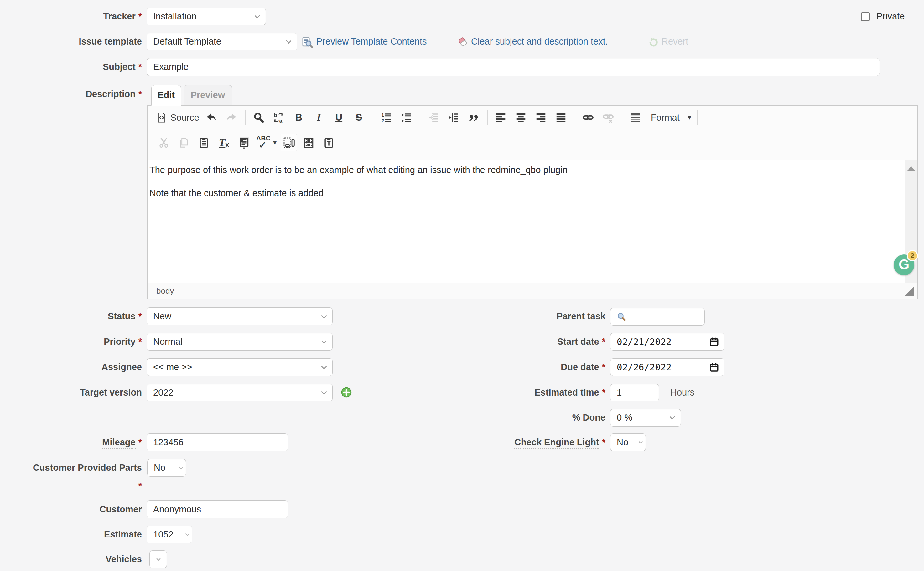 Image resolution: width=924 pixels, height=571 pixels. Describe the element at coordinates (217, 509) in the screenshot. I see `customer-input: Anonymous` at that location.